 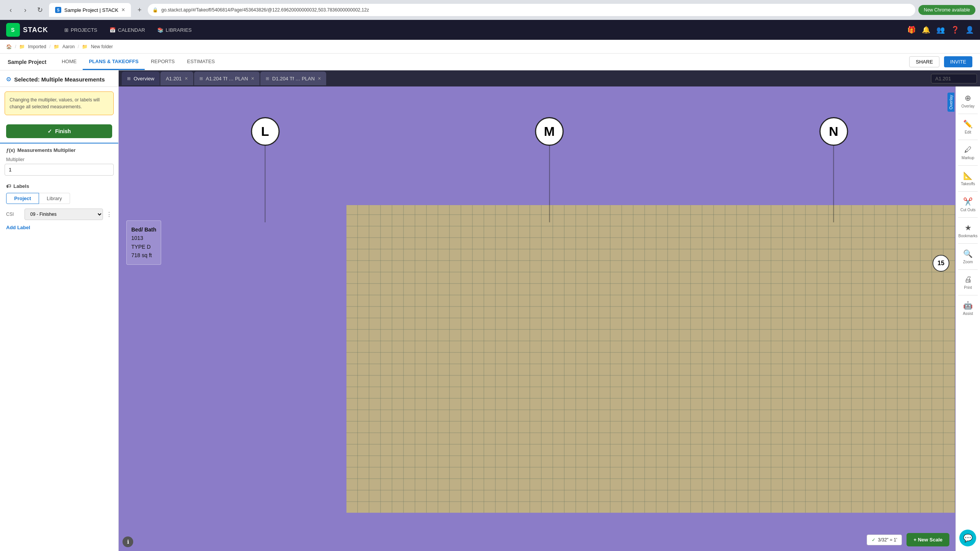 I want to click on cutouts-tool: ✂️ Cut Outs, so click(x=968, y=204).